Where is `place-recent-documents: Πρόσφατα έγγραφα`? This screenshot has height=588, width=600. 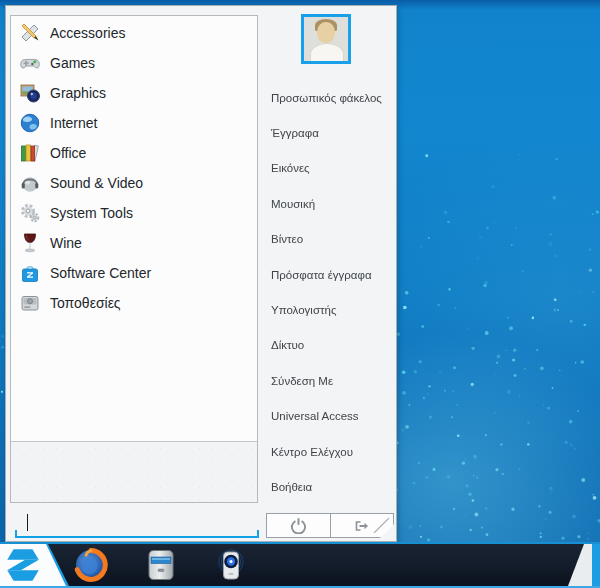 place-recent-documents: Πρόσφατα έγγραφα is located at coordinates (331, 274).